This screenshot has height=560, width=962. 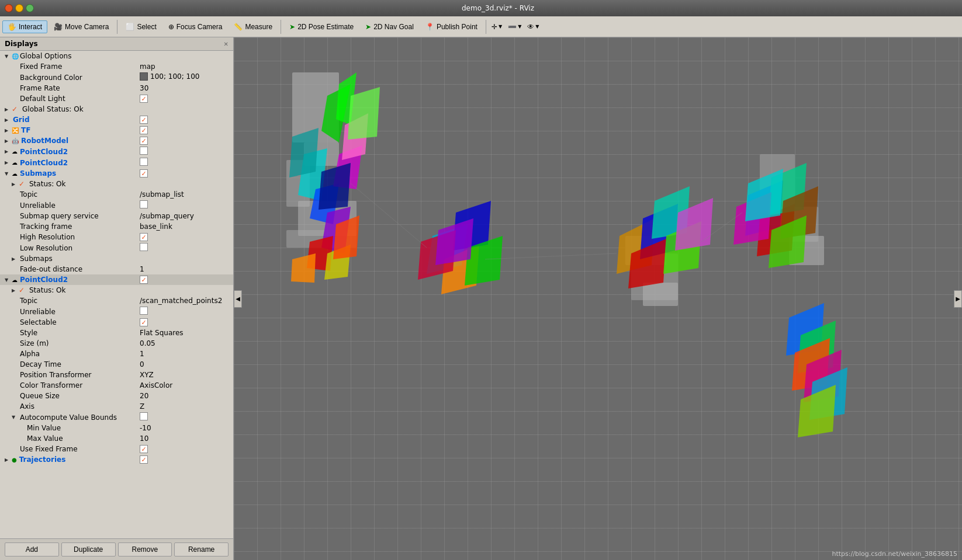 I want to click on toolbar-extra-1: ✛ ▼, so click(x=497, y=27).